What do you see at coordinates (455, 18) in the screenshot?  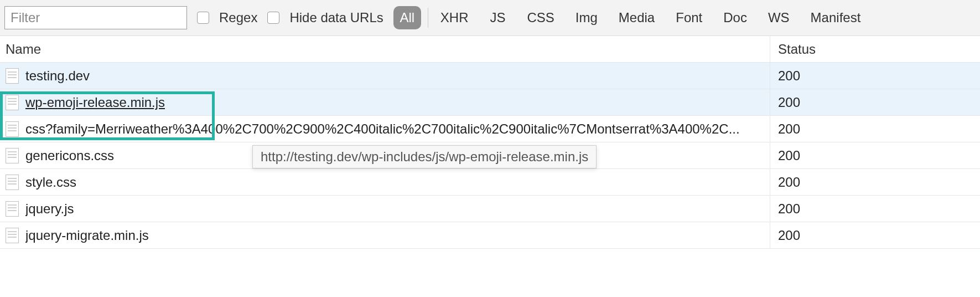 I see `filter-type-xhr: XHR` at bounding box center [455, 18].